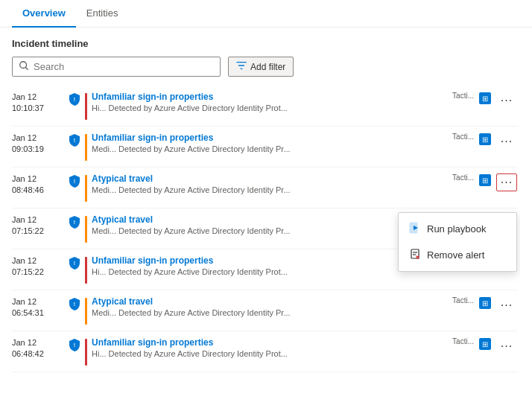 Image resolution: width=532 pixels, height=408 pixels. Describe the element at coordinates (265, 351) in the screenshot. I see `incident-row-wrapper: Jan 1206:48:42! Unfamiliar sign-in prope…` at that location.